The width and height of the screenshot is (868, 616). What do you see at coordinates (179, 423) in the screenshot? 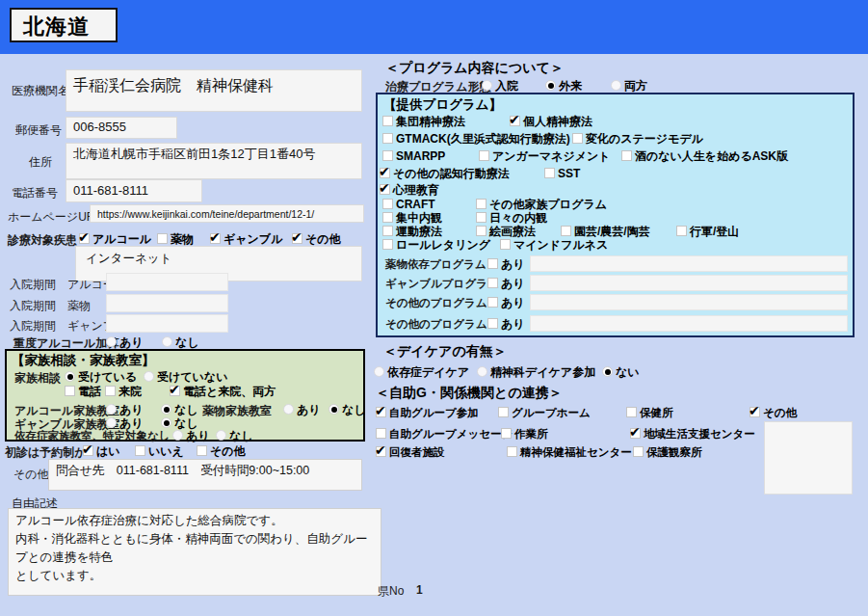
I see `gambling-class-no: なし` at bounding box center [179, 423].